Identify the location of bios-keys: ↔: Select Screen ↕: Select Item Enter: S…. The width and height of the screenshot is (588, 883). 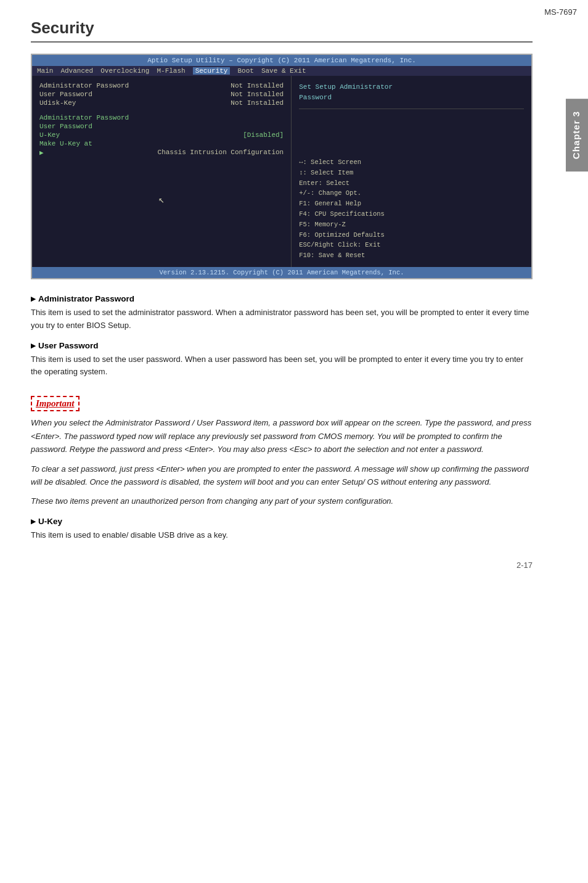
(412, 209).